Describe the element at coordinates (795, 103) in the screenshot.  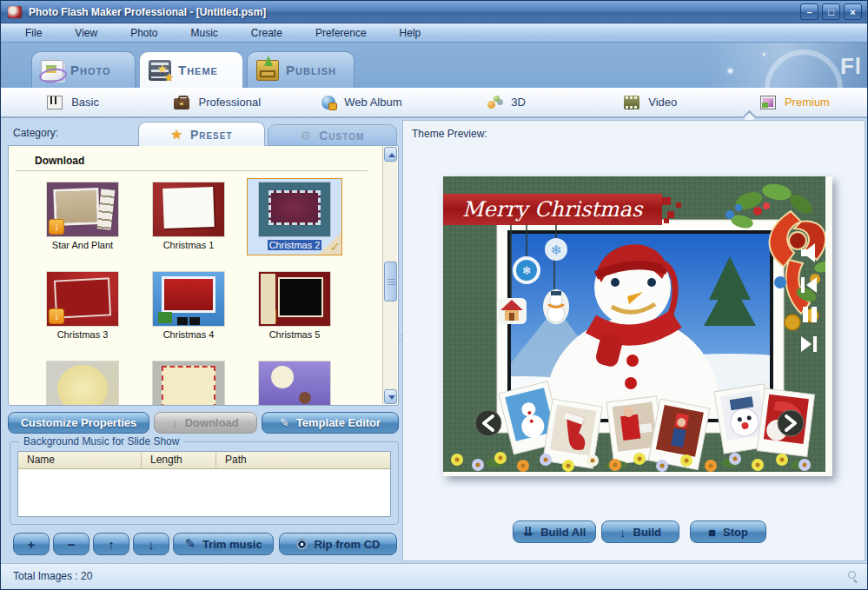
I see `subtab-premium: Premium` at that location.